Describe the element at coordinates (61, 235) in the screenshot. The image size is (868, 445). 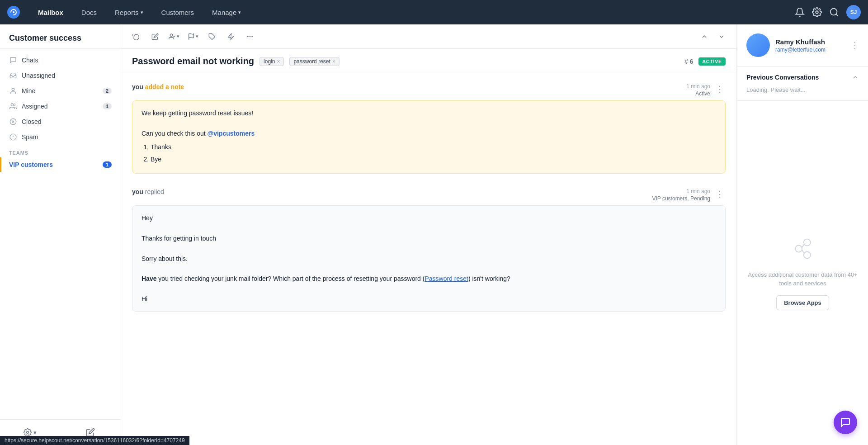
I see `sidebar: Customer success Chats Unassigned` at that location.